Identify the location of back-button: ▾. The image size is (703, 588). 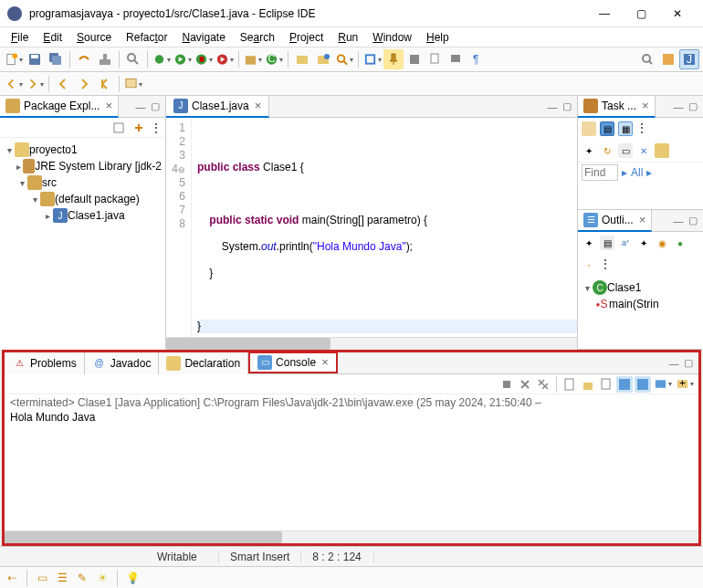
(14, 84).